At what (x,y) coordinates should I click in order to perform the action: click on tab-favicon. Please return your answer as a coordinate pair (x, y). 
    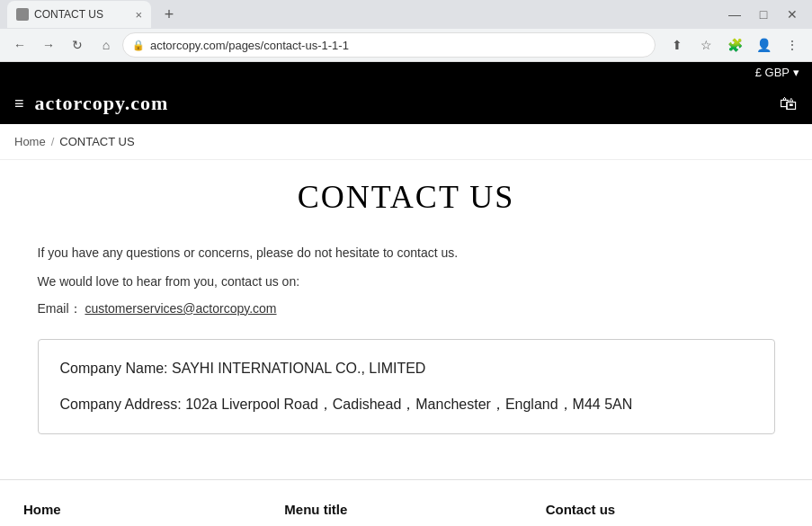
    Looking at the image, I should click on (22, 14).